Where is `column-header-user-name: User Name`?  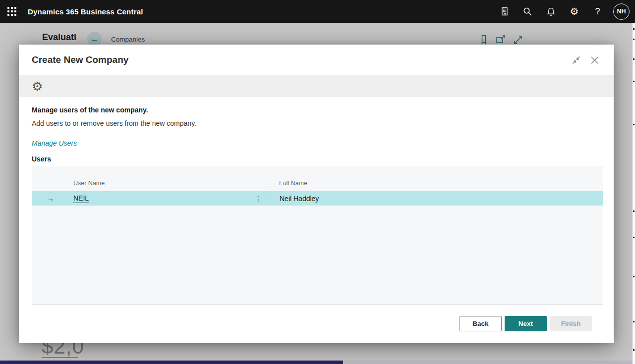 column-header-user-name: User Name is located at coordinates (172, 183).